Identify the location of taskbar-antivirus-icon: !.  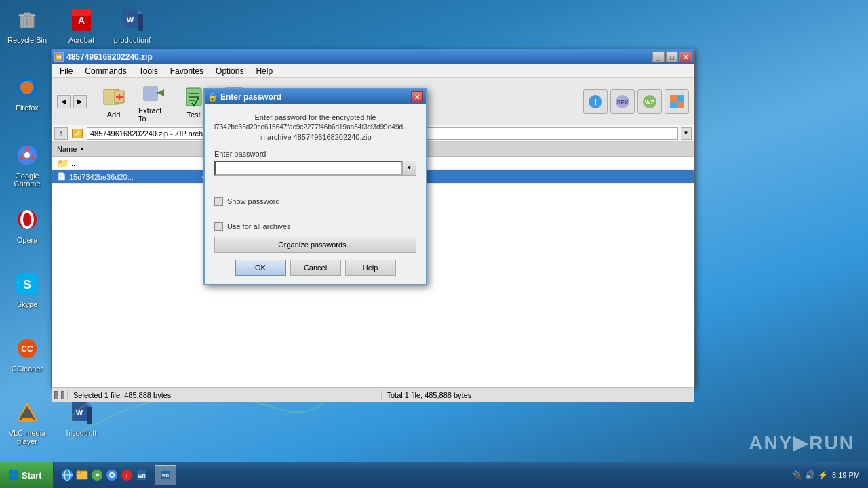
(127, 475).